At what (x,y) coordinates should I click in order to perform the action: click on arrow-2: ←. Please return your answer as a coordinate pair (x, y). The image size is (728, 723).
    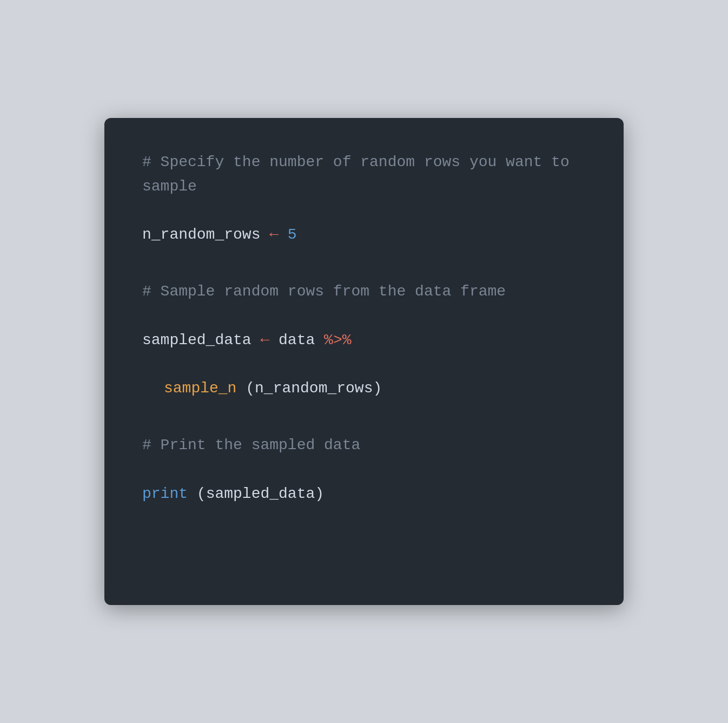
    Looking at the image, I should click on (269, 340).